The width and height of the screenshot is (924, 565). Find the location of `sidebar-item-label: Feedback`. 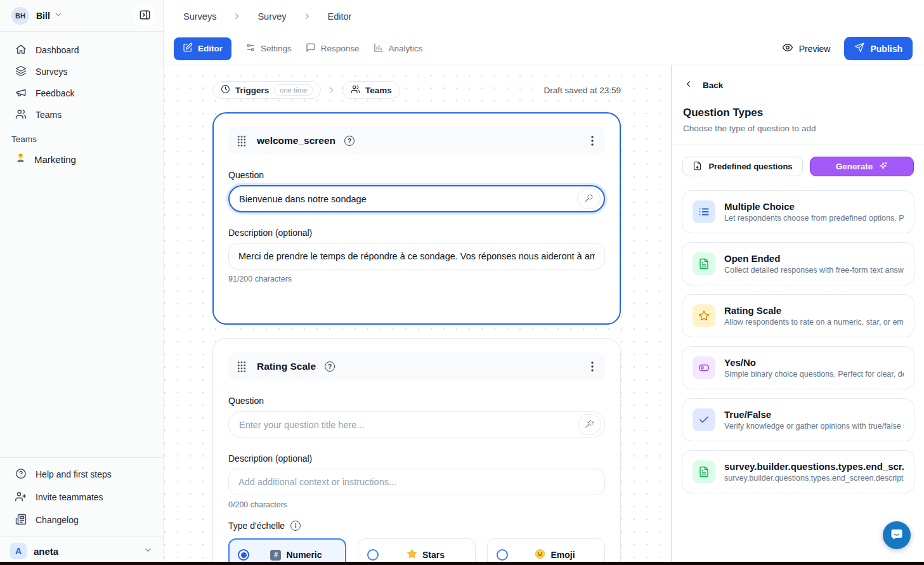

sidebar-item-label: Feedback is located at coordinates (55, 93).